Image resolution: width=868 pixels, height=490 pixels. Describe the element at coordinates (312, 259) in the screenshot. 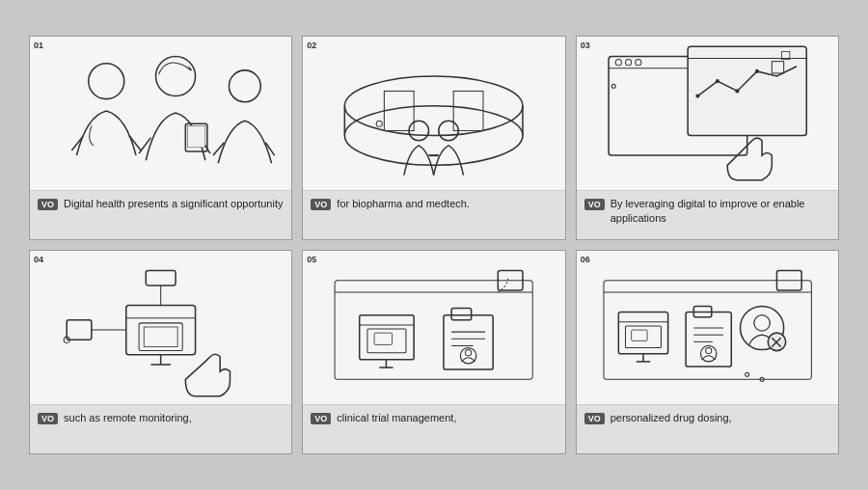

I see `card-05-number: 05` at that location.